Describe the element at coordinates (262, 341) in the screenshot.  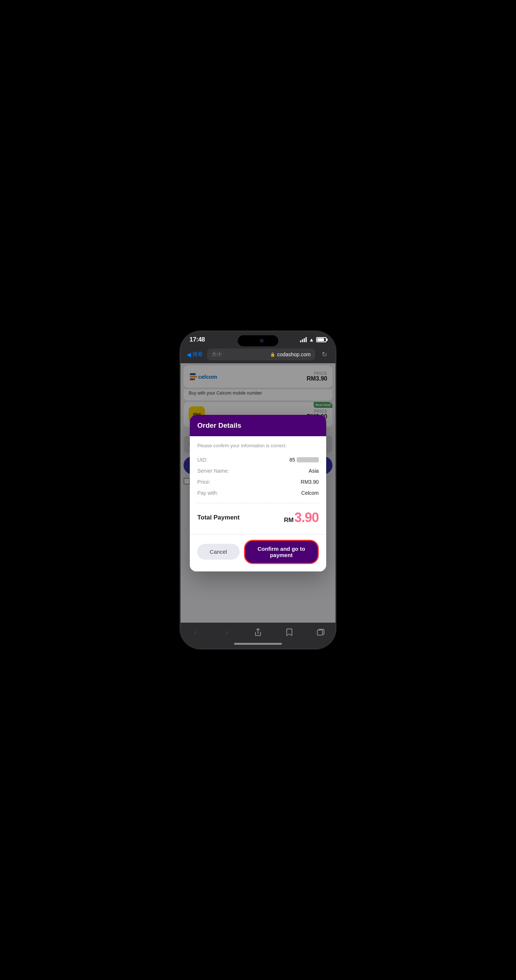
I see `front-camera` at that location.